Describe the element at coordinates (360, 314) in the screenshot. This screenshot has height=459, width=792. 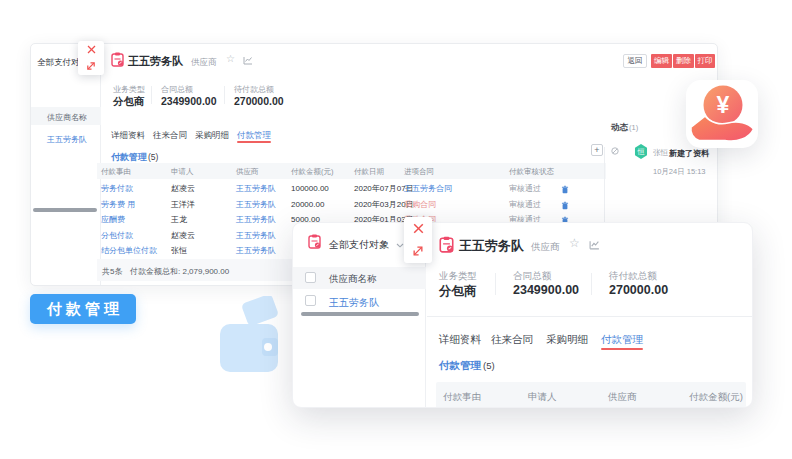
I see `sidebar-hscrollbar` at that location.